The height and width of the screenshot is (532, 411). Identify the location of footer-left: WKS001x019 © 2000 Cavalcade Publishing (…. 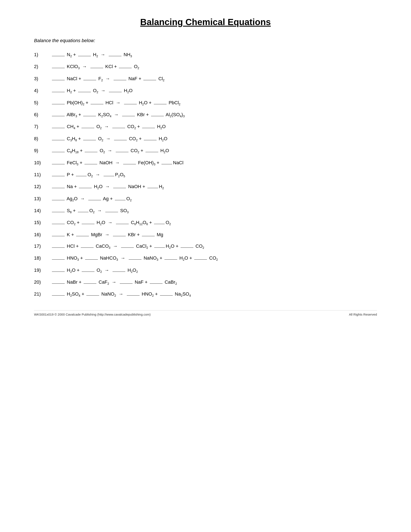
(93, 314).